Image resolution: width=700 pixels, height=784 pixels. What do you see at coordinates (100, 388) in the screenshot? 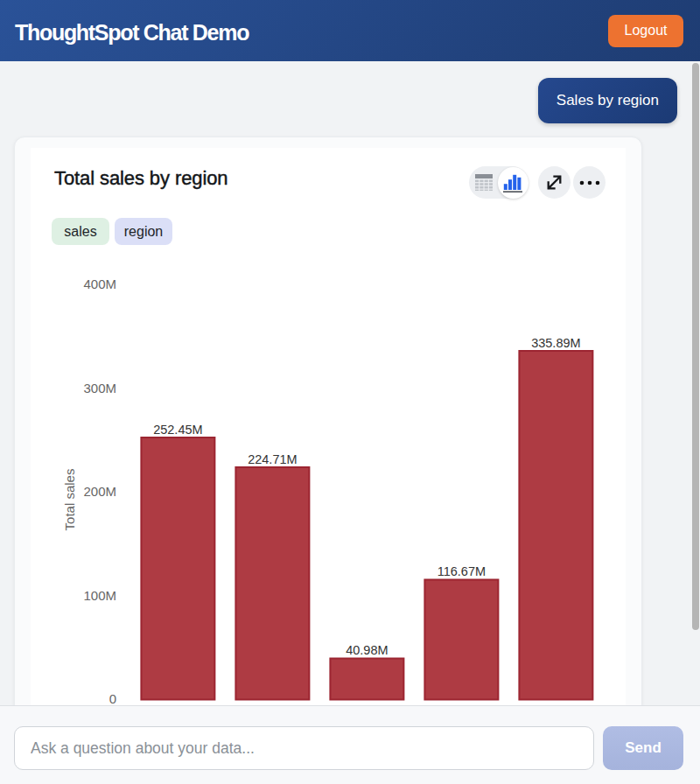
I see `svg-text: 300M` at bounding box center [100, 388].